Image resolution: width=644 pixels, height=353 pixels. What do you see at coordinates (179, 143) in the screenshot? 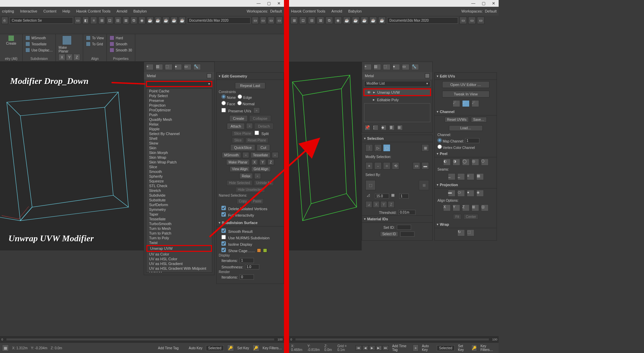
I see `modifier-list-item: Skew` at bounding box center [179, 143].